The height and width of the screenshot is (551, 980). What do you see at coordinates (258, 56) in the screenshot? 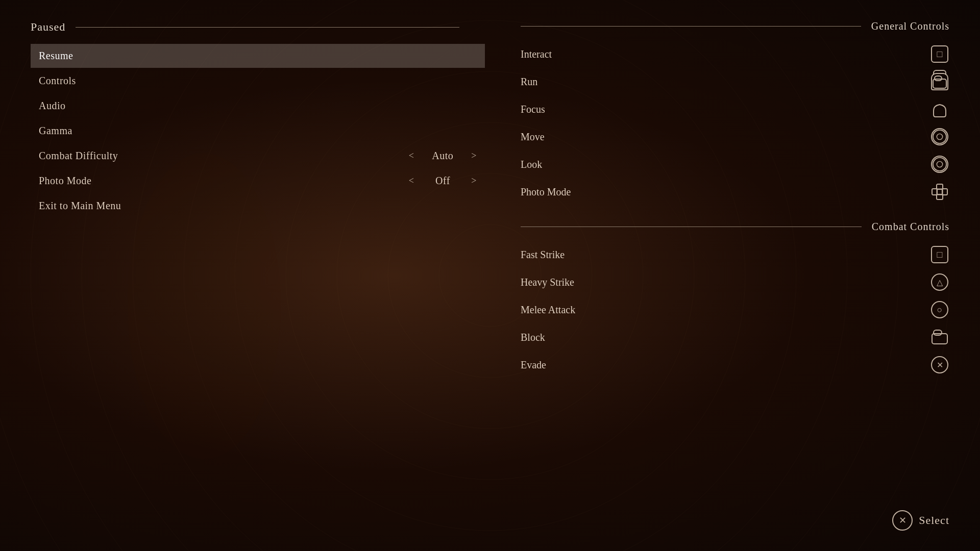
I see `menu-item-row: Resume` at bounding box center [258, 56].